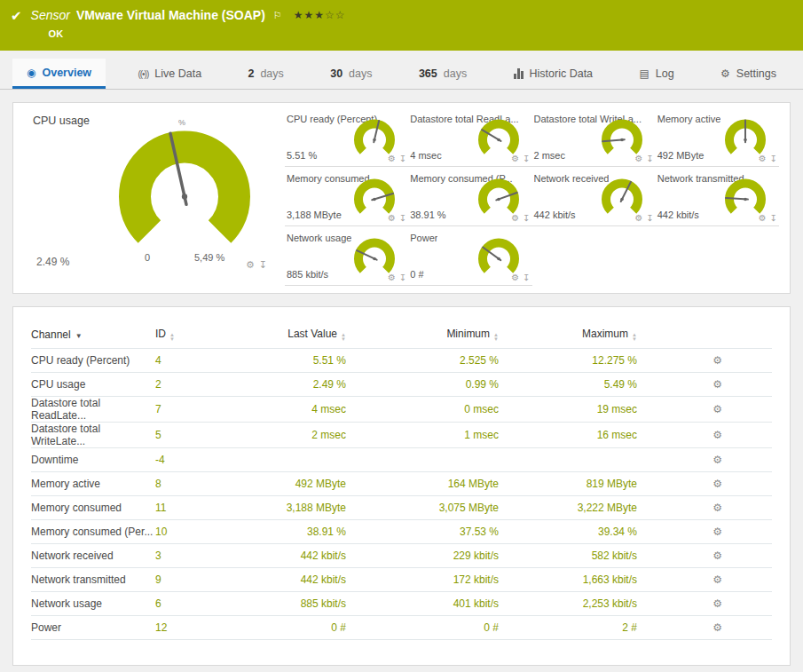 The height and width of the screenshot is (672, 803). What do you see at coordinates (726, 74) in the screenshot?
I see `settings-gear-icon: ⚙` at bounding box center [726, 74].